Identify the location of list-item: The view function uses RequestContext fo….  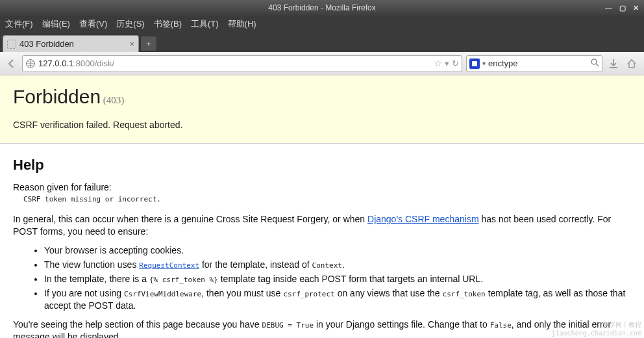
(338, 265).